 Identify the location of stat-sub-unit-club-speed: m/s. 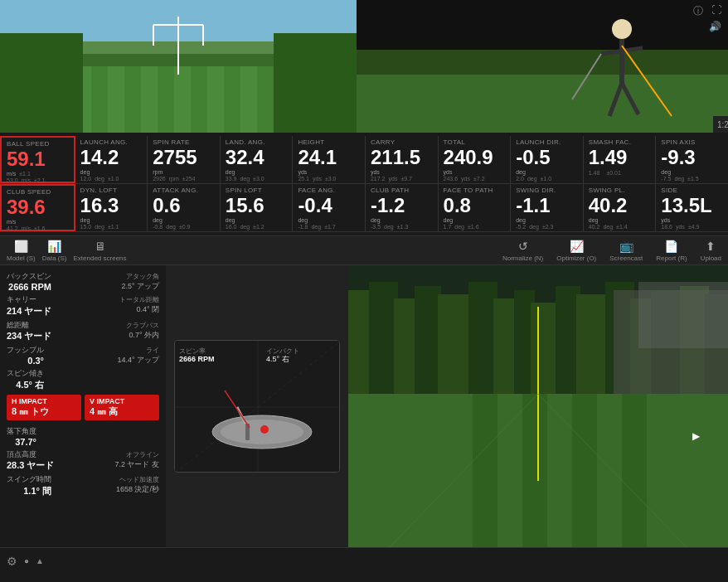
(27, 229).